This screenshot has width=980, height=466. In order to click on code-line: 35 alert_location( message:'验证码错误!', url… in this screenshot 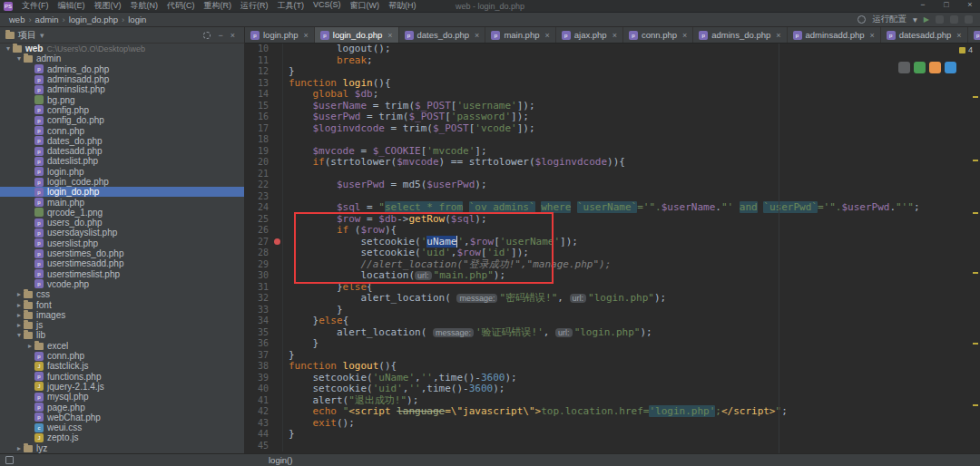, I will do `click(612, 334)`.